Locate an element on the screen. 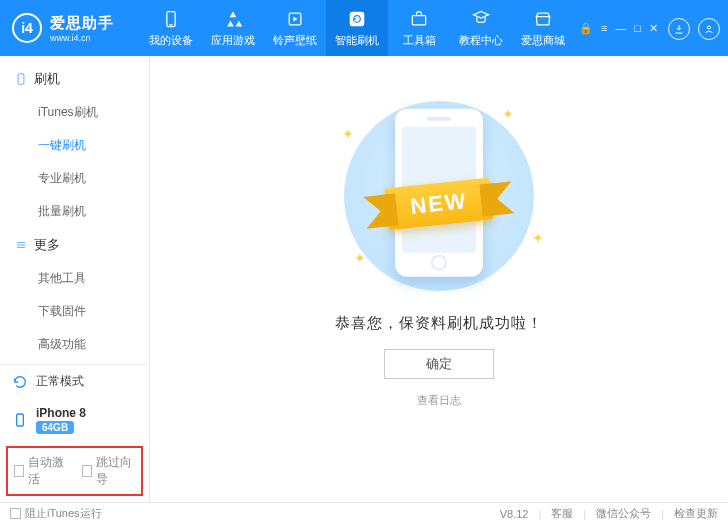  brand-name-cn: 爱思助手 is located at coordinates (82, 24).